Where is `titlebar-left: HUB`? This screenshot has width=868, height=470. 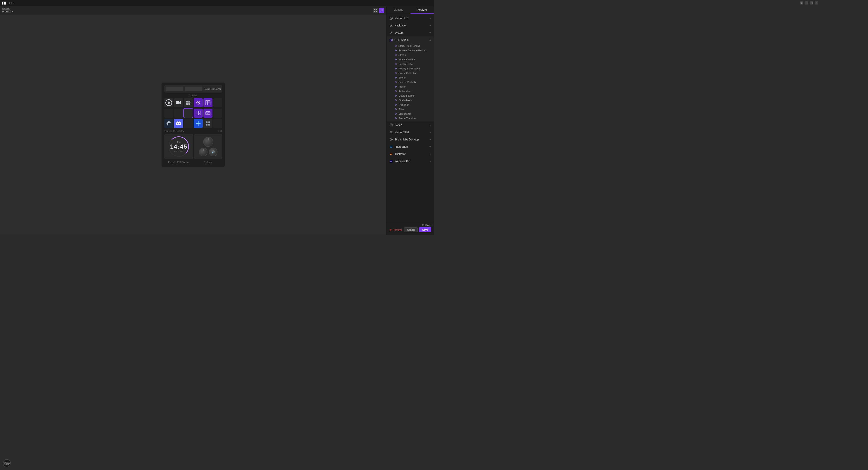
titlebar-left: HUB is located at coordinates (7, 3).